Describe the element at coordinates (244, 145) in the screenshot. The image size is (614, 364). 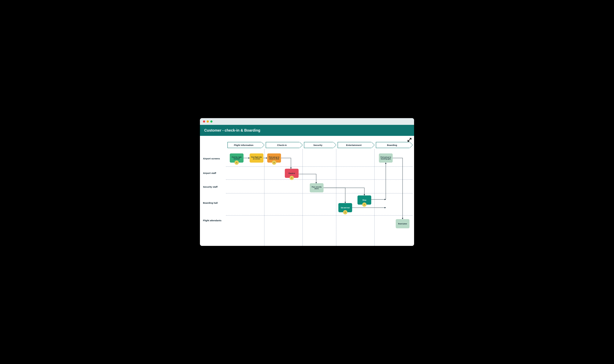
I see `phase-label: Flight information` at that location.